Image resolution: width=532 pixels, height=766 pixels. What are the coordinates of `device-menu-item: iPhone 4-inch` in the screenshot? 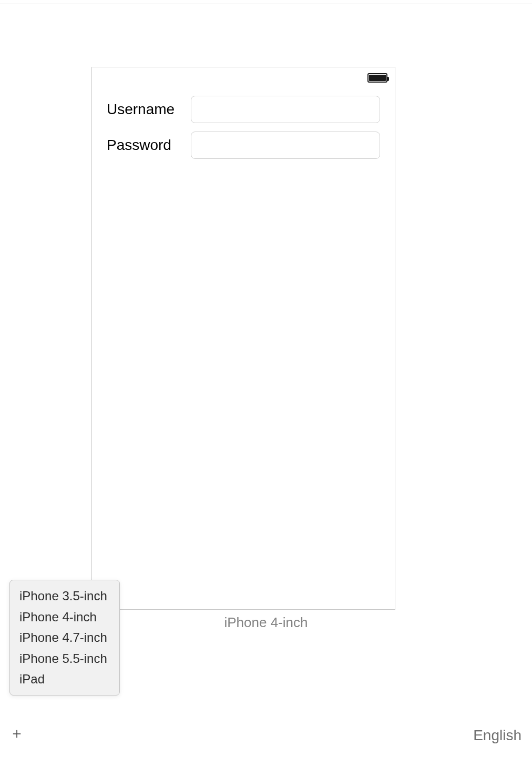 It's located at (65, 617).